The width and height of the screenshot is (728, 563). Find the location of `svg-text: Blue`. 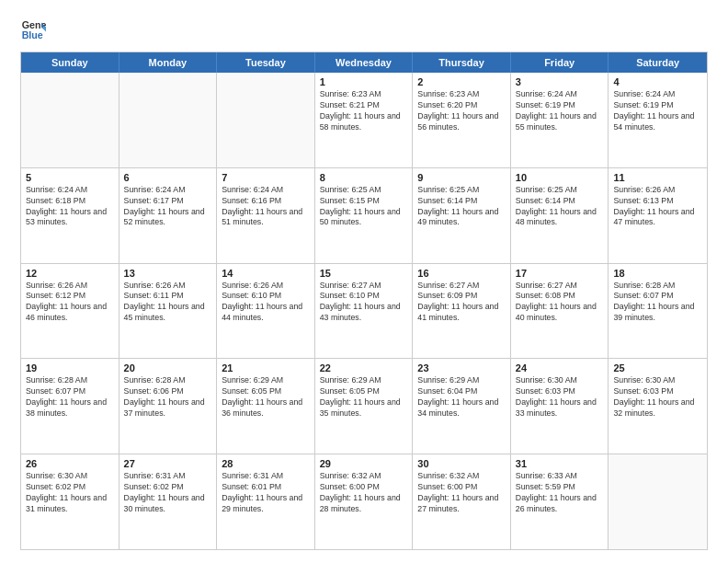

svg-text: Blue is located at coordinates (33, 35).